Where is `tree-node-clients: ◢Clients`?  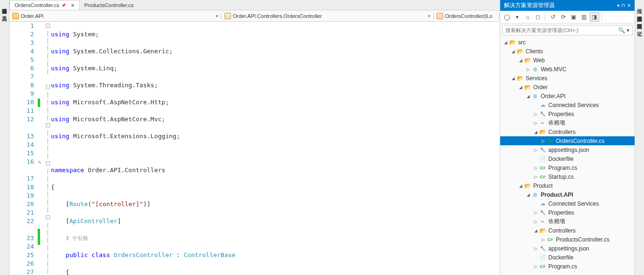 tree-node-clients: ◢Clients is located at coordinates (568, 51).